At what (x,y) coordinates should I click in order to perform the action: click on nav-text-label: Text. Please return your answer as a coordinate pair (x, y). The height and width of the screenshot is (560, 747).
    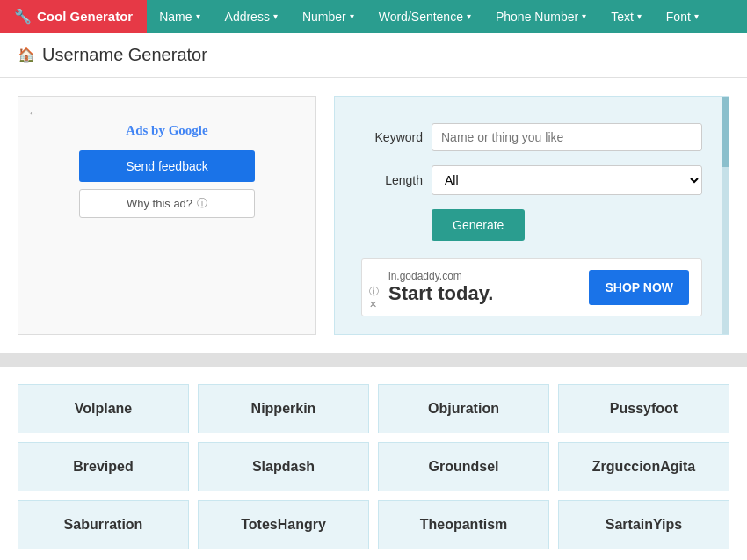
    Looking at the image, I should click on (622, 17).